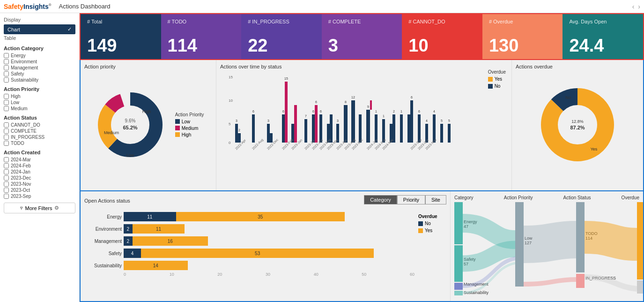 Image resolution: width=644 pixels, height=302 pixels. Describe the element at coordinates (39, 190) in the screenshot. I see `filter-2023-oct: 2023-Oct` at that location.